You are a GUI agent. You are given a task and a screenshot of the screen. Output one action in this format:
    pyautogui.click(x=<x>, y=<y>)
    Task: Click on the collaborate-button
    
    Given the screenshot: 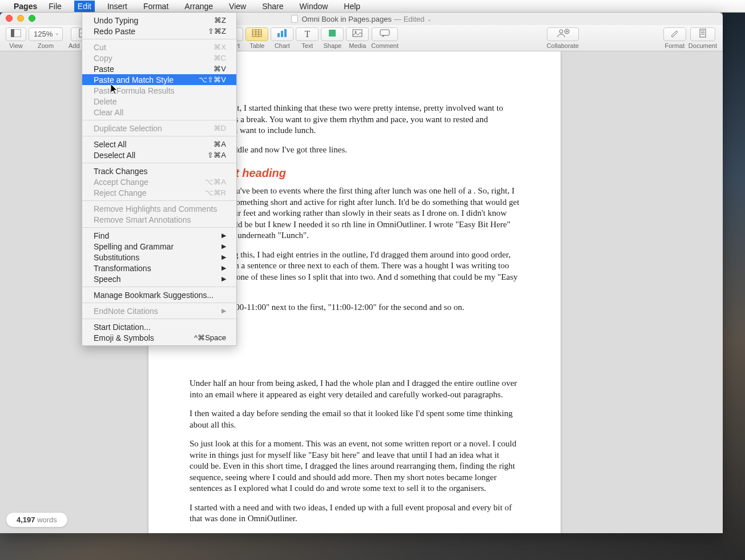 What is the action you would take?
    pyautogui.click(x=563, y=34)
    